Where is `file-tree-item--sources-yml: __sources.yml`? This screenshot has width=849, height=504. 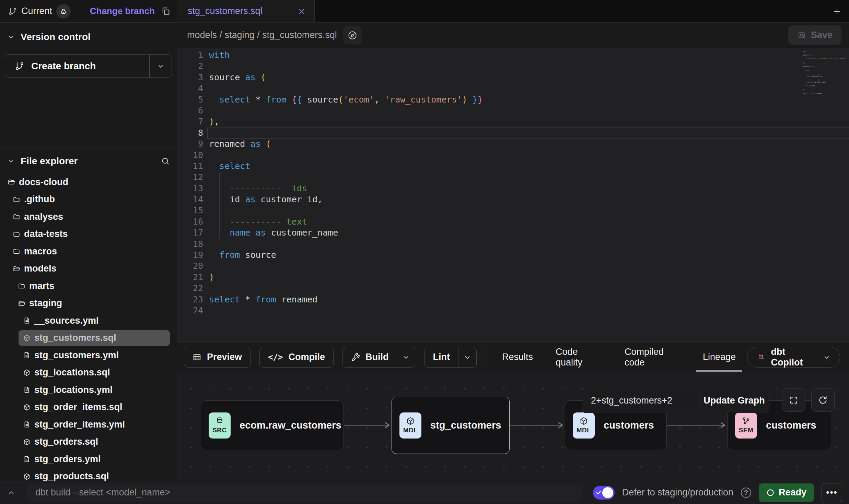
file-tree-item--sources-yml: __sources.yml is located at coordinates (89, 321).